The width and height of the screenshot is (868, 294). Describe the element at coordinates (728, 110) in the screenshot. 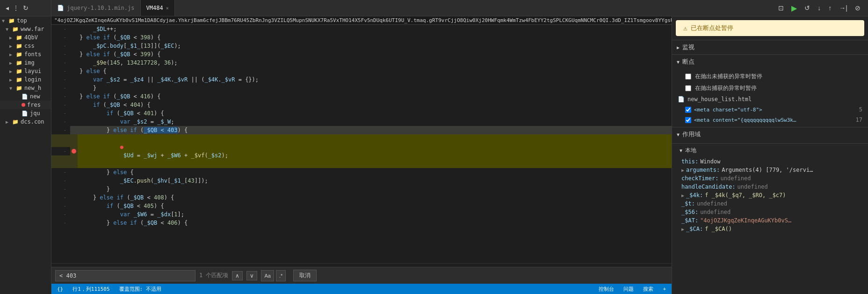

I see `bp-item1-text: <meta charset="utf-8">` at that location.